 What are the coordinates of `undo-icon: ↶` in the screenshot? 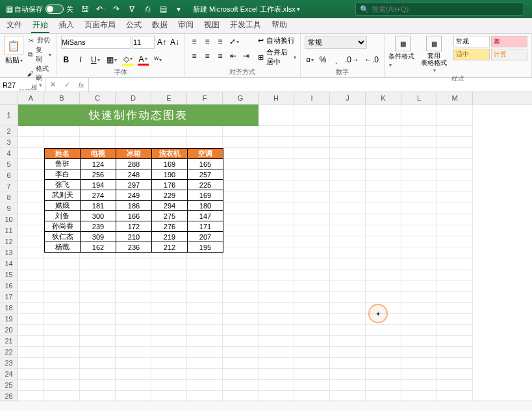 It's located at (101, 9).